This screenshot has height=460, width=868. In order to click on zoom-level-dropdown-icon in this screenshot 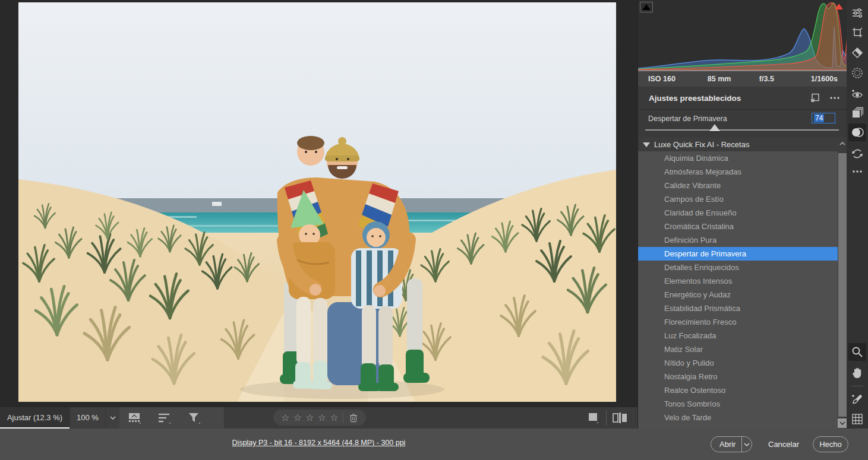, I will do `click(113, 418)`.